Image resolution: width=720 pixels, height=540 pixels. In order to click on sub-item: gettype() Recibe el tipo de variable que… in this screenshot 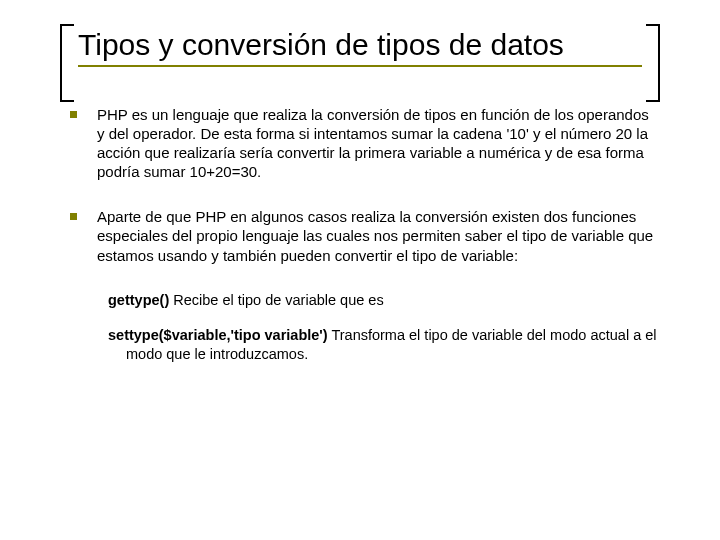, I will do `click(384, 300)`.